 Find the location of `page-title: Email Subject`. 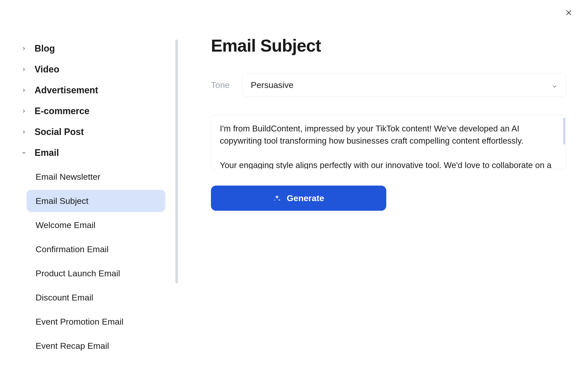

page-title: Email Subject is located at coordinates (389, 46).